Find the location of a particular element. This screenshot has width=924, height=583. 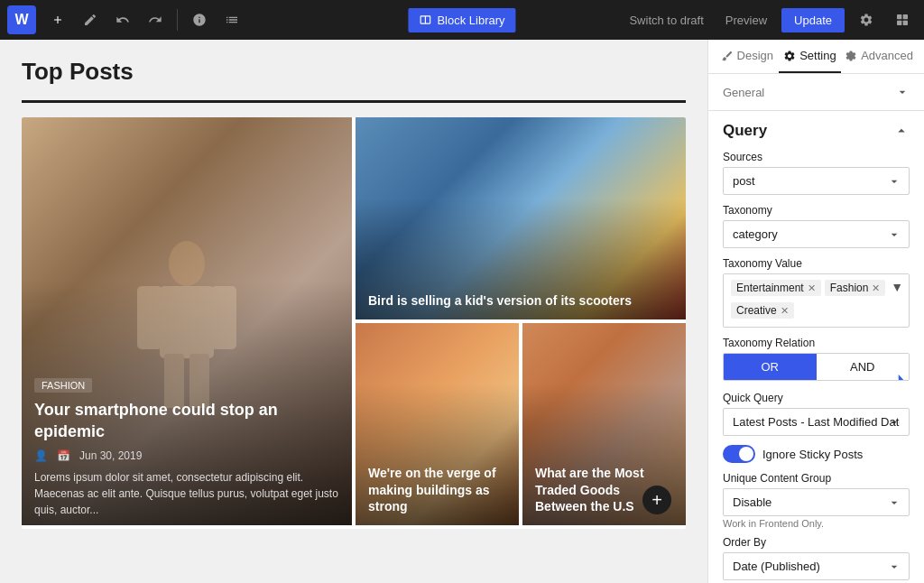

undo-button is located at coordinates (123, 20).